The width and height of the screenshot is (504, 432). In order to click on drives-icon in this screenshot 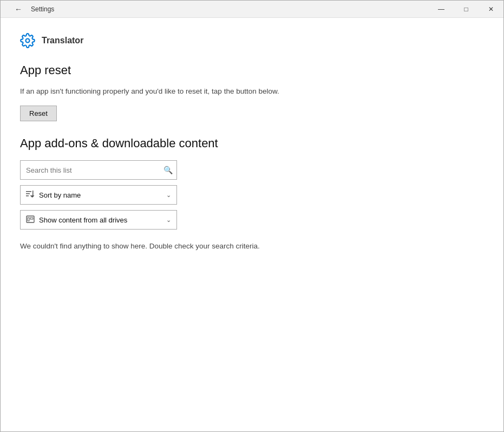, I will do `click(30, 220)`.